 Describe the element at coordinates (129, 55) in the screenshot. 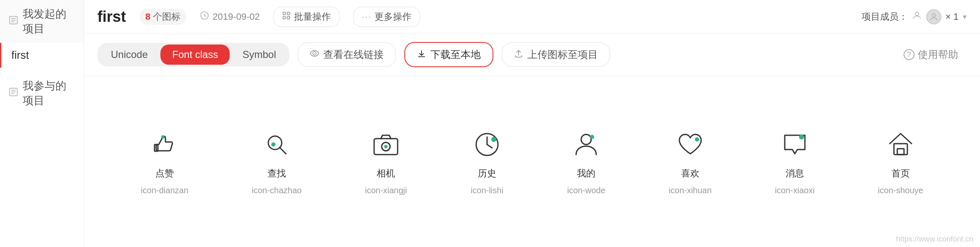

I see `tab-unicode: Unicode` at that location.